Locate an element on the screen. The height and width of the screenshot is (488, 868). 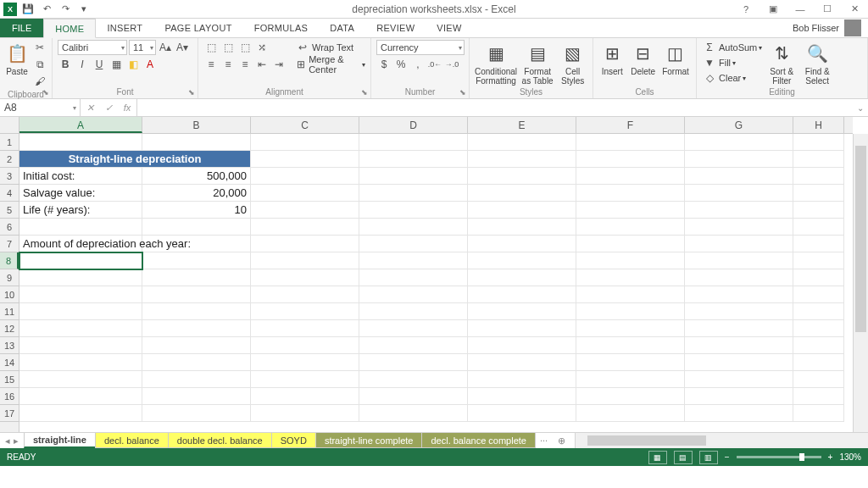
user-name: Bob Flisser is located at coordinates (815, 28).